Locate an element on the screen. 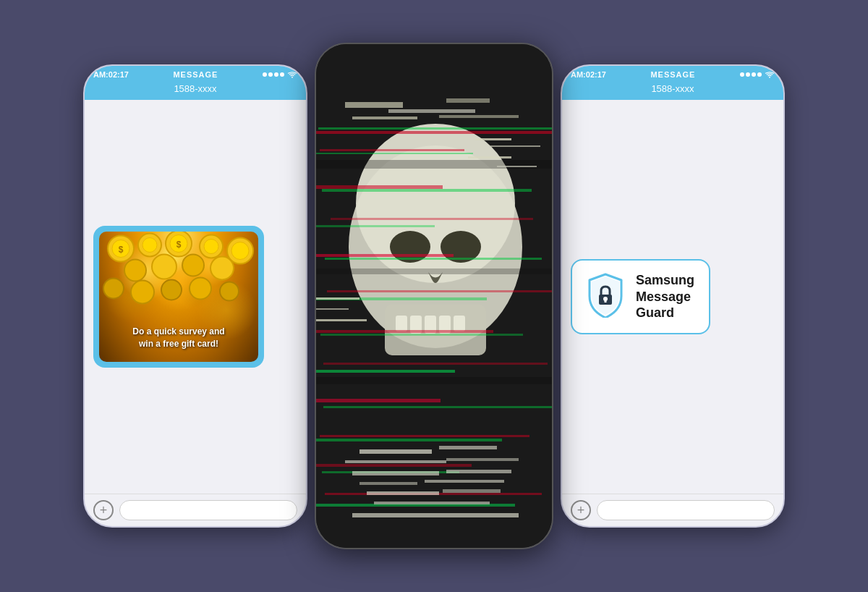  right-phone-number: 1588-xxxx is located at coordinates (673, 91).